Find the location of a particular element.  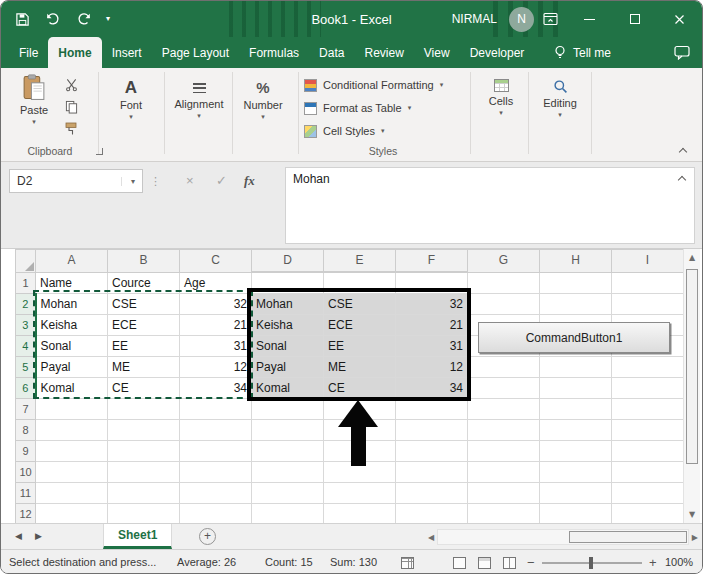

cell-I9 is located at coordinates (648, 450).